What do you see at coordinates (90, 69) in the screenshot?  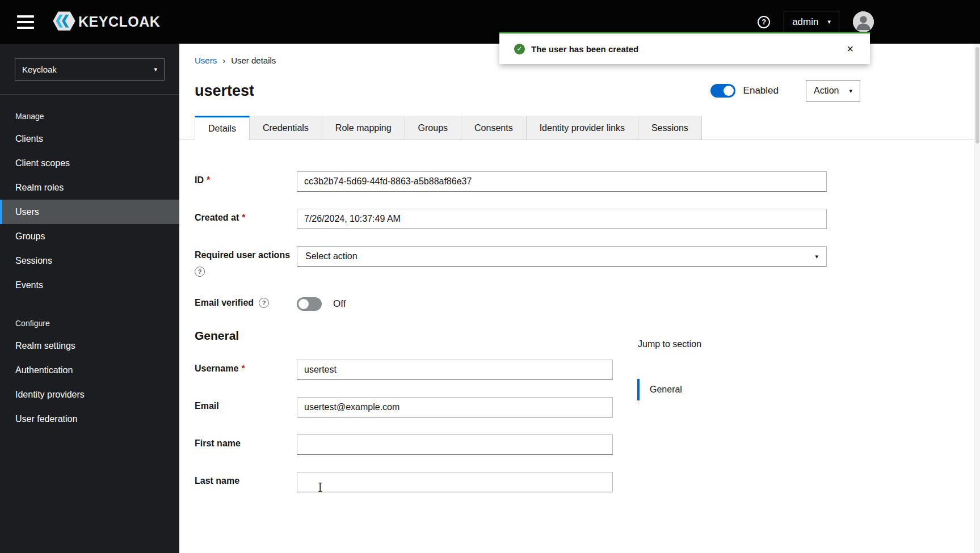 I see `realm-selector: Keycloak ▾` at bounding box center [90, 69].